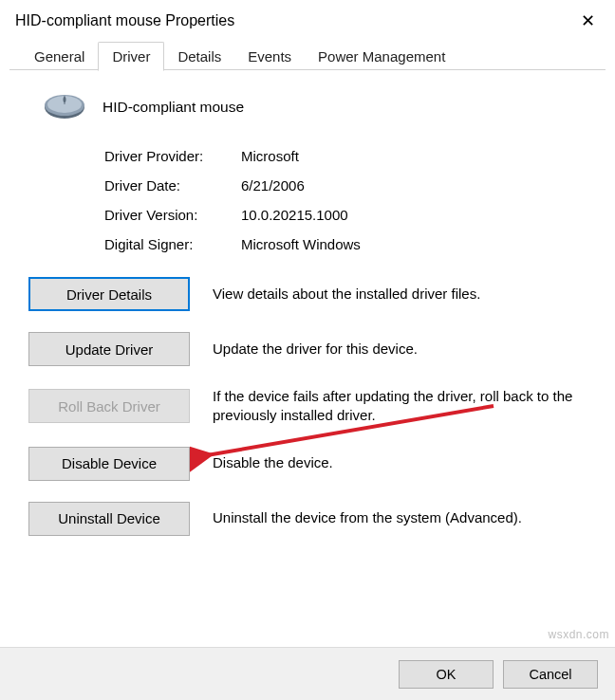 The height and width of the screenshot is (700, 615). Describe the element at coordinates (270, 57) in the screenshot. I see `tab-events: Events` at that location.